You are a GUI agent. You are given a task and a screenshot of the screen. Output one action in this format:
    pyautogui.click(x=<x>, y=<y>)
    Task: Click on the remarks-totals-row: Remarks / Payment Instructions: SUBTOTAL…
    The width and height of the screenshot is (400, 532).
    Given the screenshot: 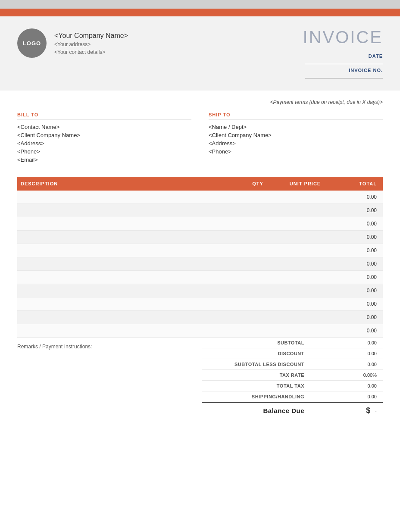 What is the action you would take?
    pyautogui.click(x=200, y=378)
    